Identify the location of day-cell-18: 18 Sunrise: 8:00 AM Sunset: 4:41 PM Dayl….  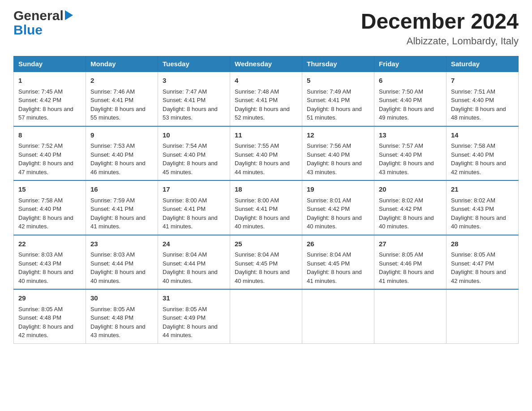
(266, 208).